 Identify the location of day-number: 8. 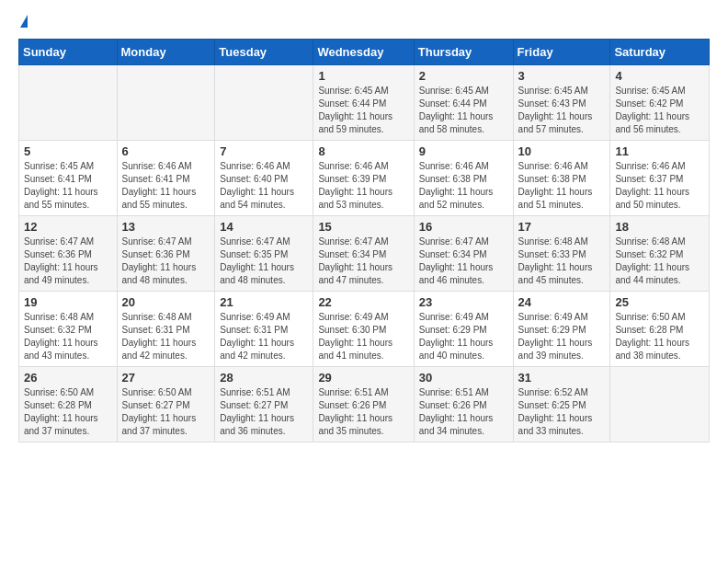
(363, 151).